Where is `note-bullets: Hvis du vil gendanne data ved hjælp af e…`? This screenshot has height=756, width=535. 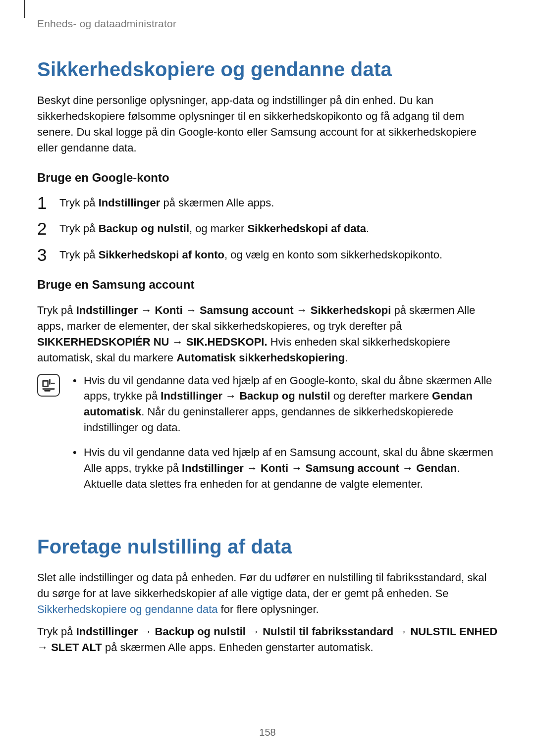 note-bullets: Hvis du vil gendanne data ved hjælp af e… is located at coordinates (284, 433).